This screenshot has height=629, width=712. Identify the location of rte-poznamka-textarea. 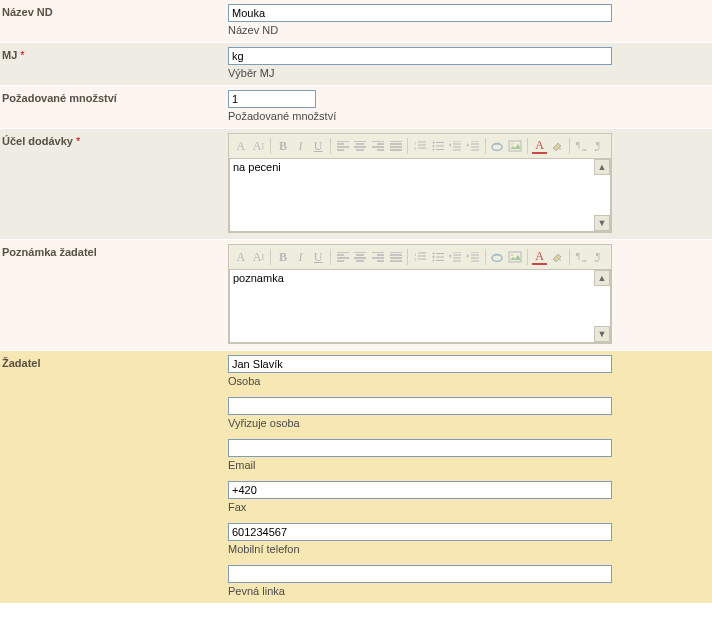
(420, 306).